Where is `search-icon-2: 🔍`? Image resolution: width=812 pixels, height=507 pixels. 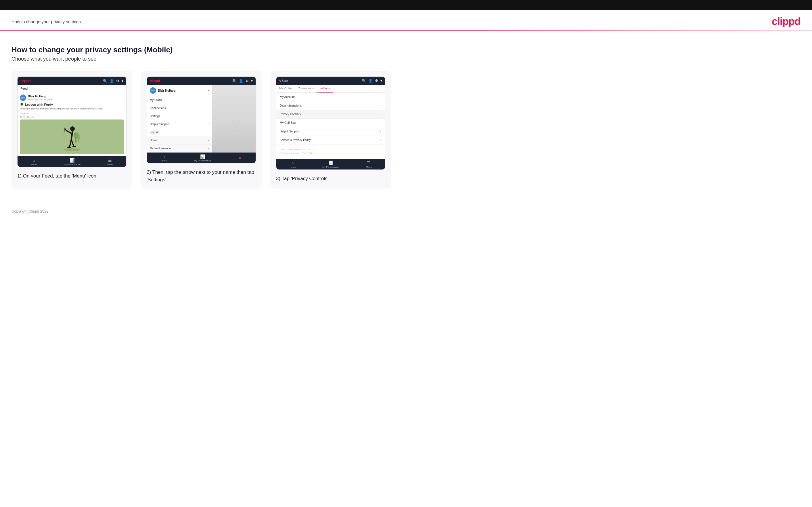 search-icon-2: 🔍 is located at coordinates (234, 81).